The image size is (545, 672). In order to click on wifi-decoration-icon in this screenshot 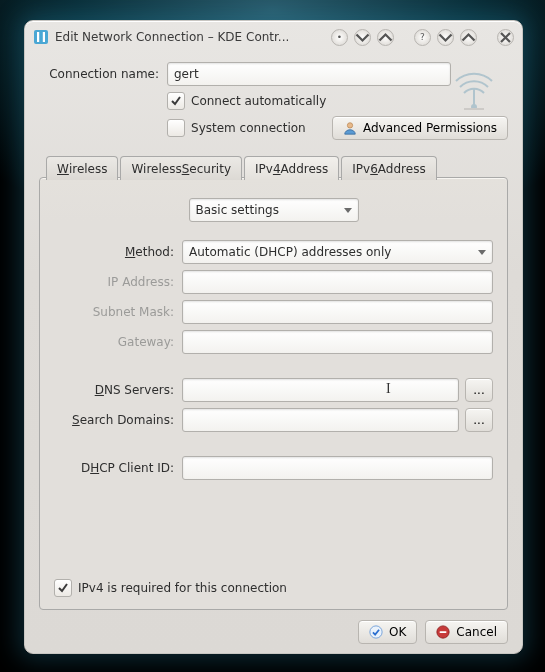, I will do `click(474, 91)`.